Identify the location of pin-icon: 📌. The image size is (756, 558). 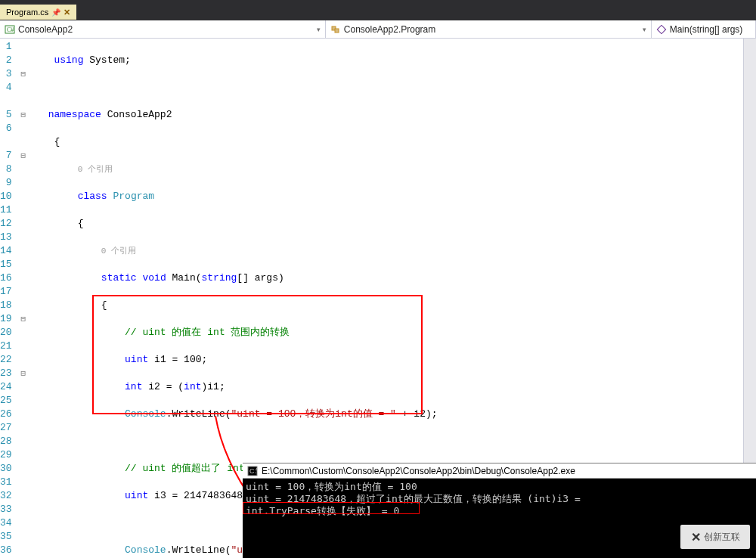
(56, 12).